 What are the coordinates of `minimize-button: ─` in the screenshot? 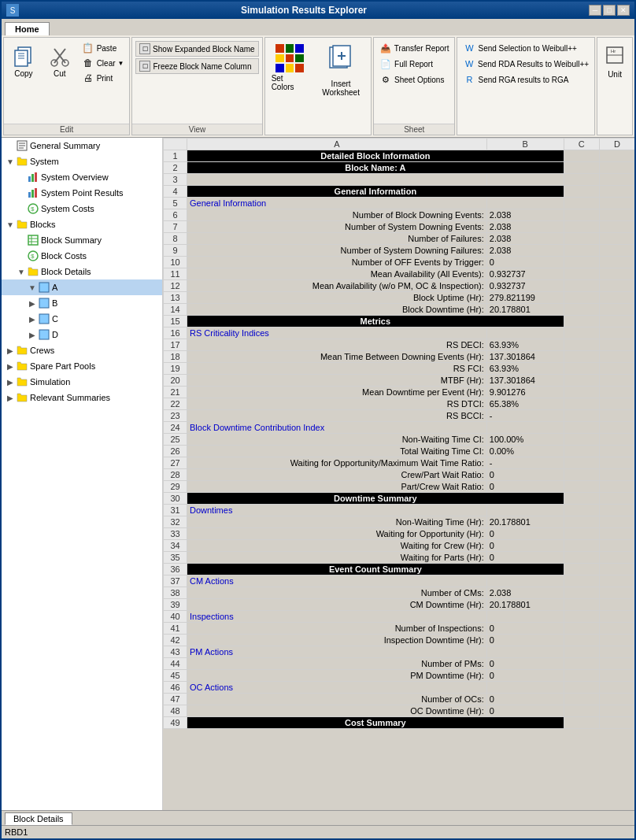 It's located at (595, 10).